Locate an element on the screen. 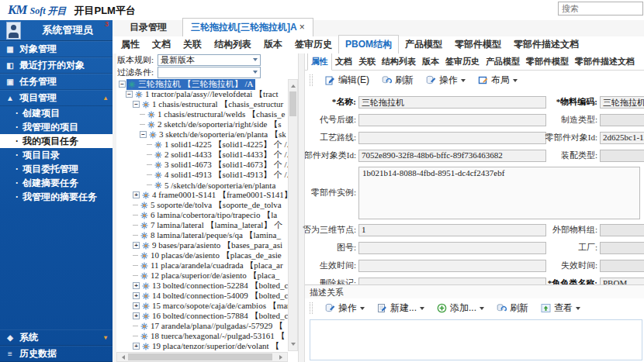  sidebar-item-0: ▦对象管理 is located at coordinates (56, 50).